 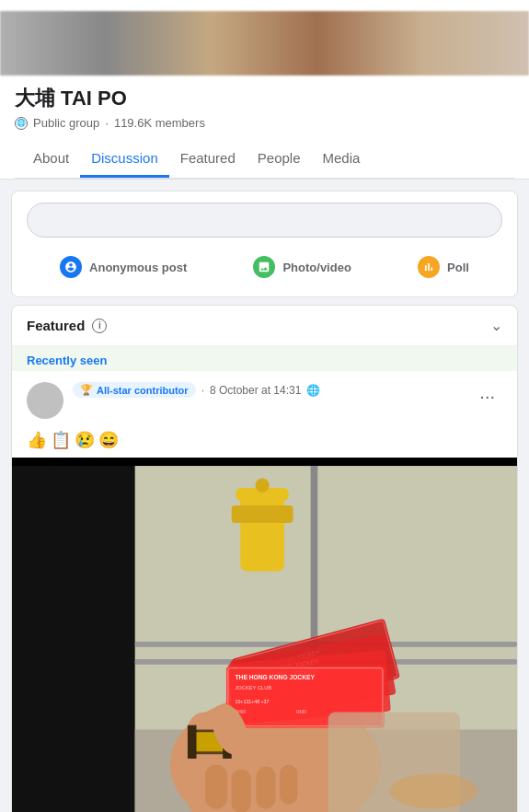 What do you see at coordinates (265, 326) in the screenshot?
I see `featured-header: Featured i ⌄` at bounding box center [265, 326].